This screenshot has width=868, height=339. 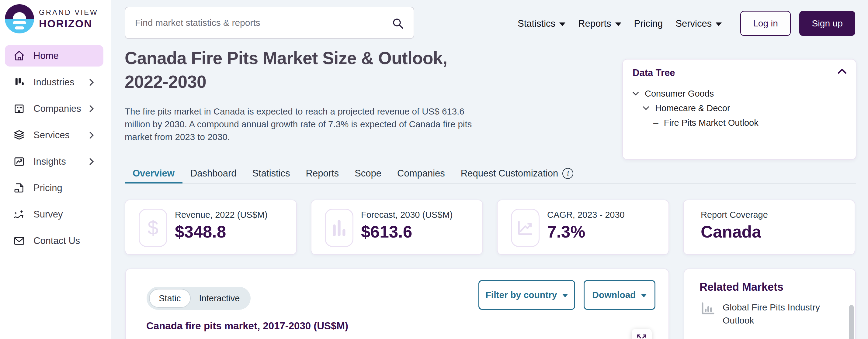 I want to click on tab-label: Companies, so click(x=421, y=174).